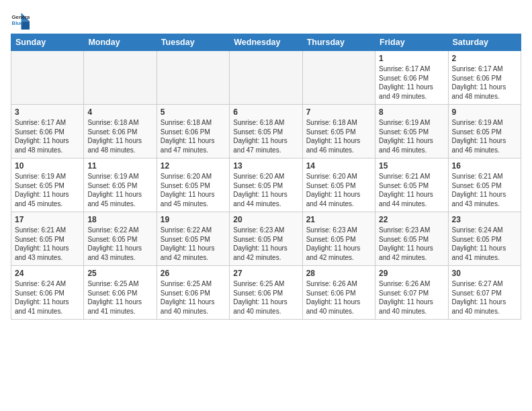 This screenshot has width=532, height=411. What do you see at coordinates (412, 43) in the screenshot?
I see `weekday-header: Friday` at bounding box center [412, 43].